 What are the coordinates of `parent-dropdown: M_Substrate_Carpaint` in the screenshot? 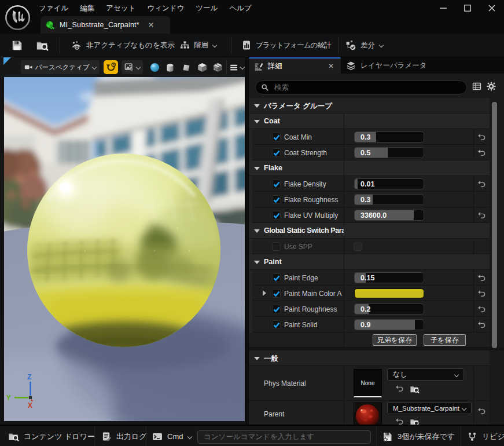 It's located at (429, 408).